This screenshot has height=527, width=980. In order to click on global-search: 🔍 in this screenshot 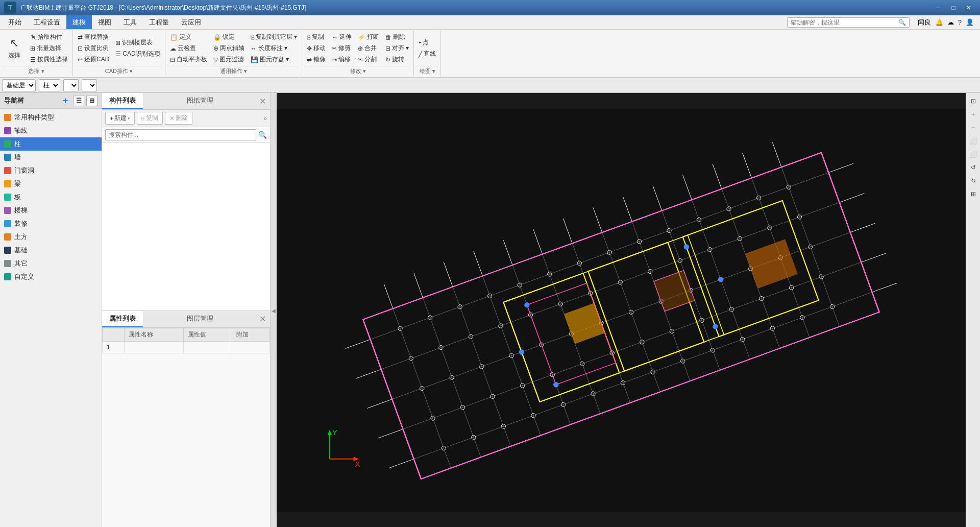, I will do `click(848, 22)`.